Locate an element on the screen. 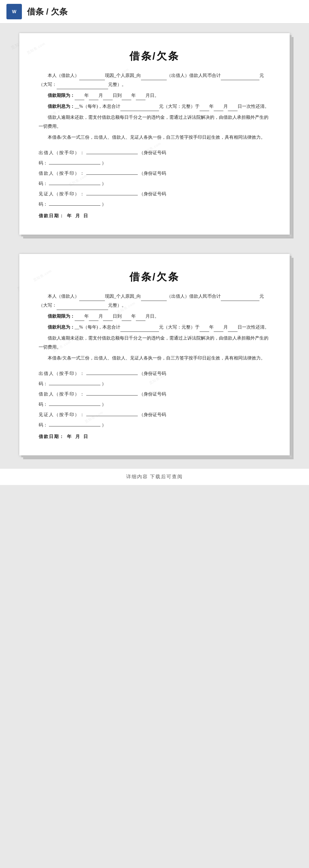 This screenshot has height=868, width=309. doc2-witness-label: 见证人（按手印）： is located at coordinates (62, 415).